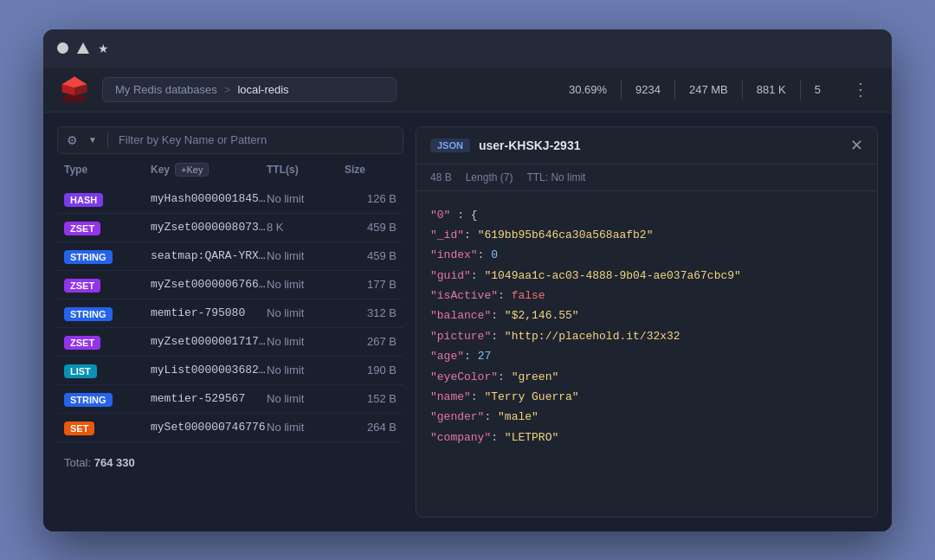  What do you see at coordinates (371, 370) in the screenshot?
I see `row-size: 190 B` at bounding box center [371, 370].